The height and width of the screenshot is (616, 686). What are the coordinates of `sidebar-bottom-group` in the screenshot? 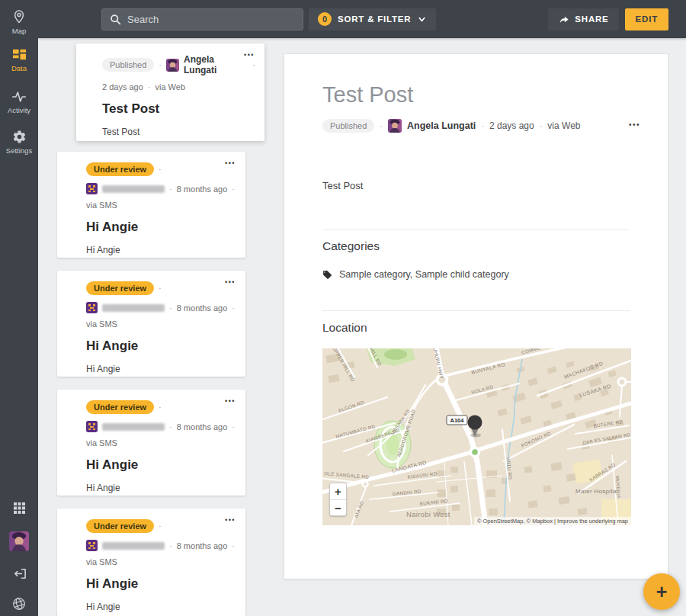 It's located at (19, 557).